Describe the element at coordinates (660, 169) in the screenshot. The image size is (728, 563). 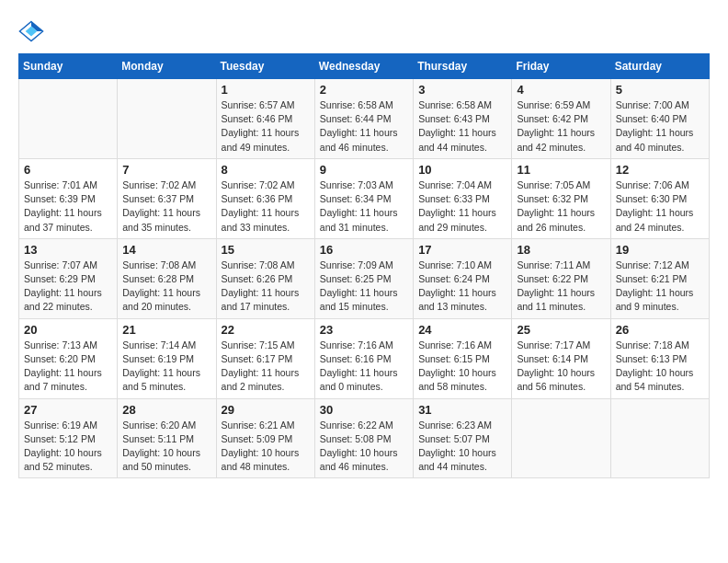
I see `day-number: 12` at that location.